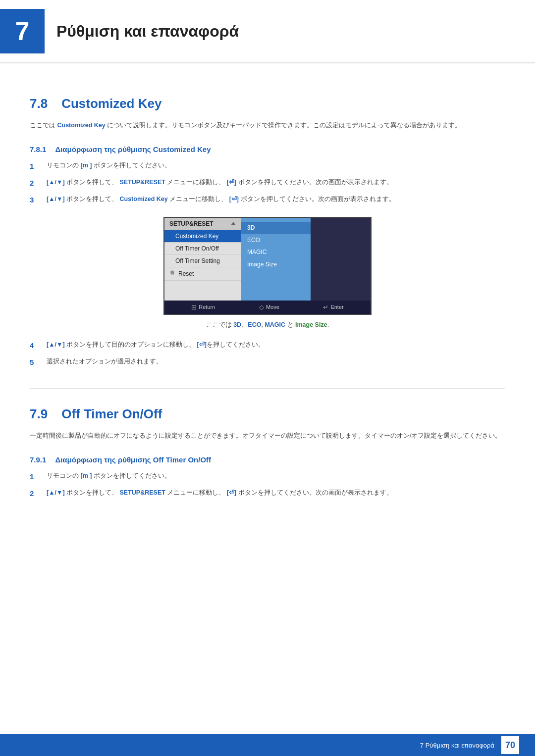 The width and height of the screenshot is (535, 756). What do you see at coordinates (268, 485) in the screenshot?
I see `steps-list-791: 1 リモコンの [m ] ボタンを押してください。 2 [▲/▼] ボタンを押し…` at bounding box center [268, 485].